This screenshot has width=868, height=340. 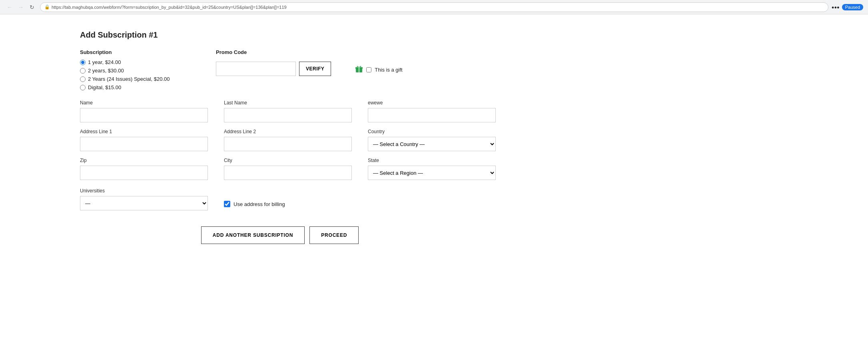 What do you see at coordinates (104, 62) in the screenshot?
I see `subscription-option-1-label: 1 year, $24.00` at bounding box center [104, 62].